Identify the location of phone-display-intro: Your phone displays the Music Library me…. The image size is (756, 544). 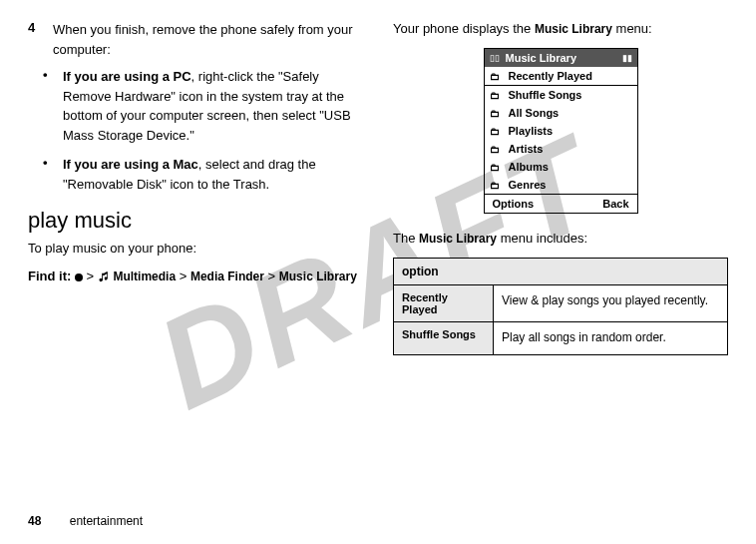
(561, 29).